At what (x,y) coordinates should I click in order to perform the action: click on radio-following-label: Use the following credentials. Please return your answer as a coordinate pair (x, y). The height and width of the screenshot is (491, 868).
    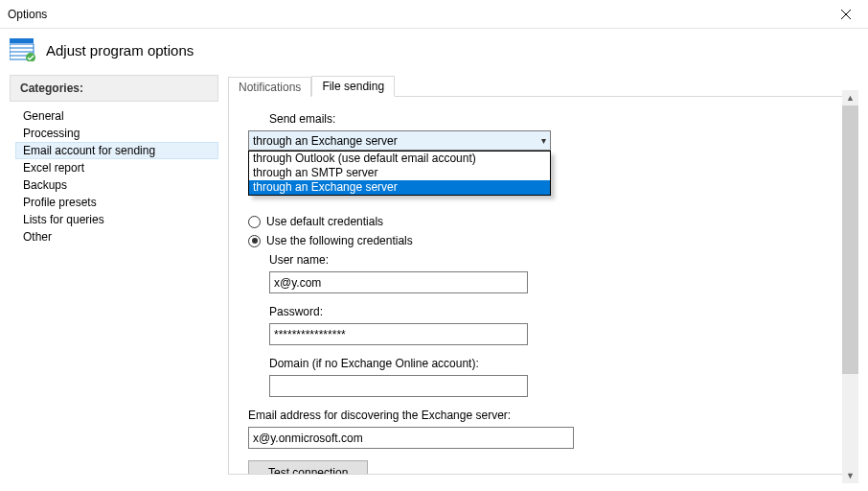
    Looking at the image, I should click on (339, 241).